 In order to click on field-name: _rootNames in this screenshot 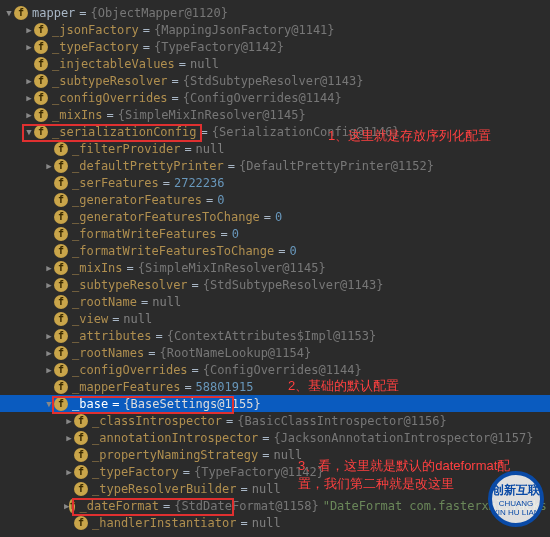, I will do `click(108, 353)`.